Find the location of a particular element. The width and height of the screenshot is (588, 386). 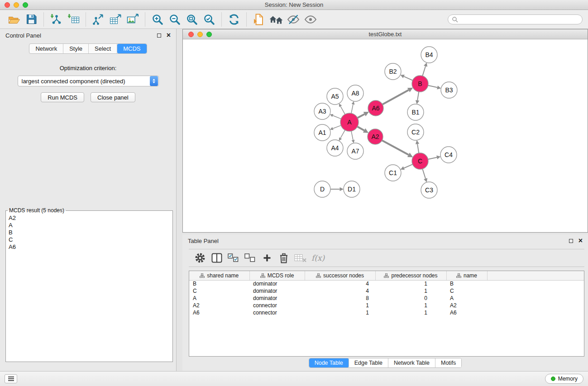

network-close-button is located at coordinates (191, 34).